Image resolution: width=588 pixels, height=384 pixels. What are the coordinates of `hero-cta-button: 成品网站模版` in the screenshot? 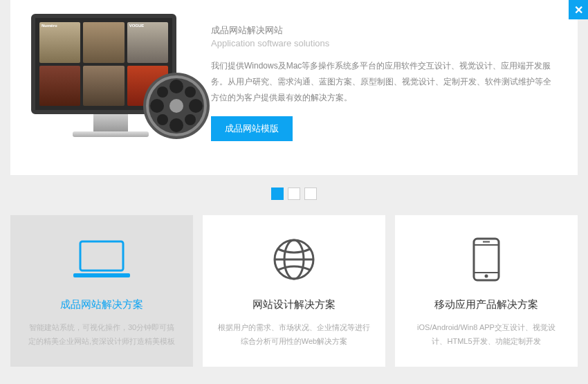 It's located at (252, 129).